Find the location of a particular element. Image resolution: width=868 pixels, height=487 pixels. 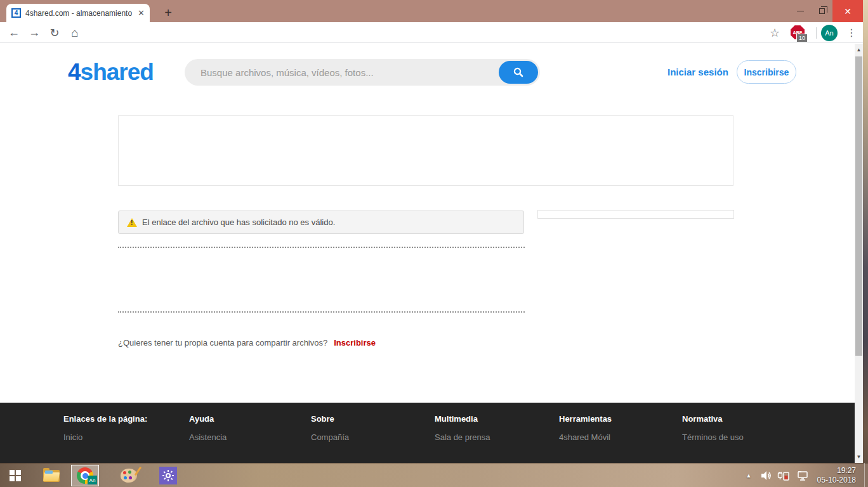

dotted-divider-top is located at coordinates (321, 247).